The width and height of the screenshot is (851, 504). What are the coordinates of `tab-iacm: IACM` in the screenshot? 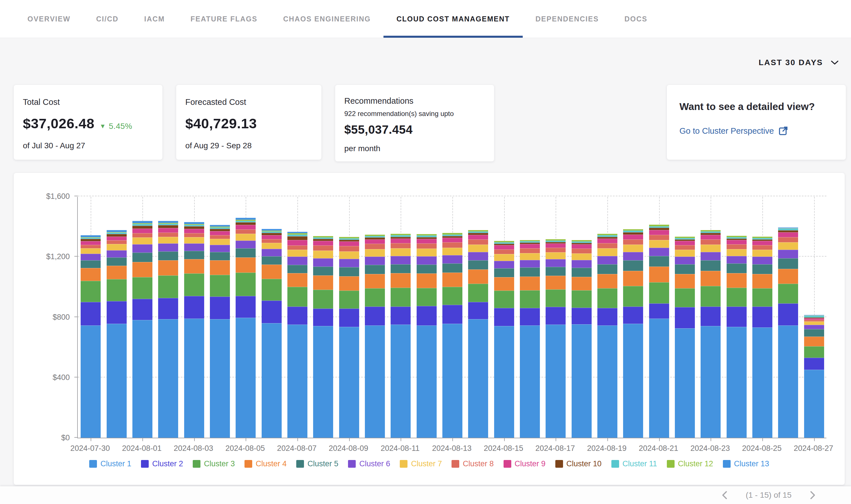 It's located at (154, 19).